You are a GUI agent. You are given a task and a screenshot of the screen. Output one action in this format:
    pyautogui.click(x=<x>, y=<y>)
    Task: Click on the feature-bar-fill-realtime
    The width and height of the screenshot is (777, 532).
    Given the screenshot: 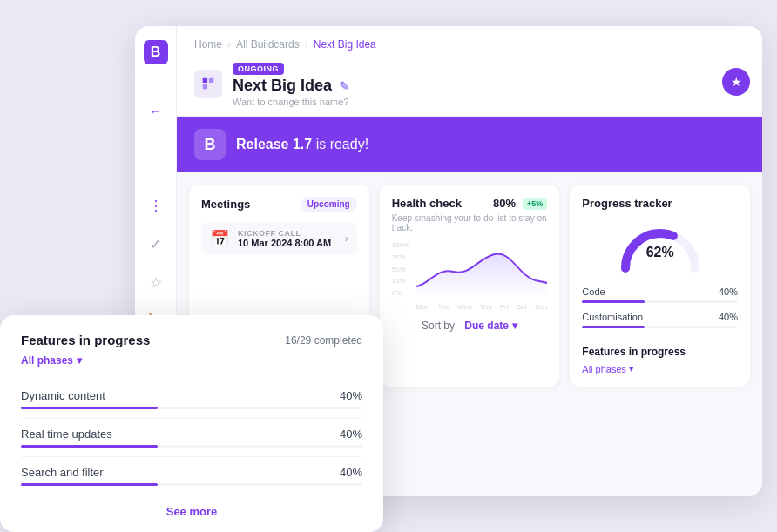 What is the action you would take?
    pyautogui.click(x=89, y=446)
    